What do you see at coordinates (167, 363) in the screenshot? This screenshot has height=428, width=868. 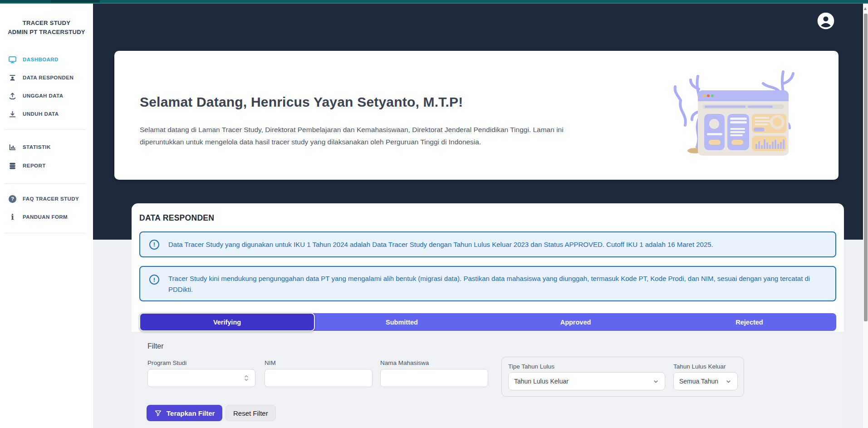 I see `program-studi-label: Program Studi` at bounding box center [167, 363].